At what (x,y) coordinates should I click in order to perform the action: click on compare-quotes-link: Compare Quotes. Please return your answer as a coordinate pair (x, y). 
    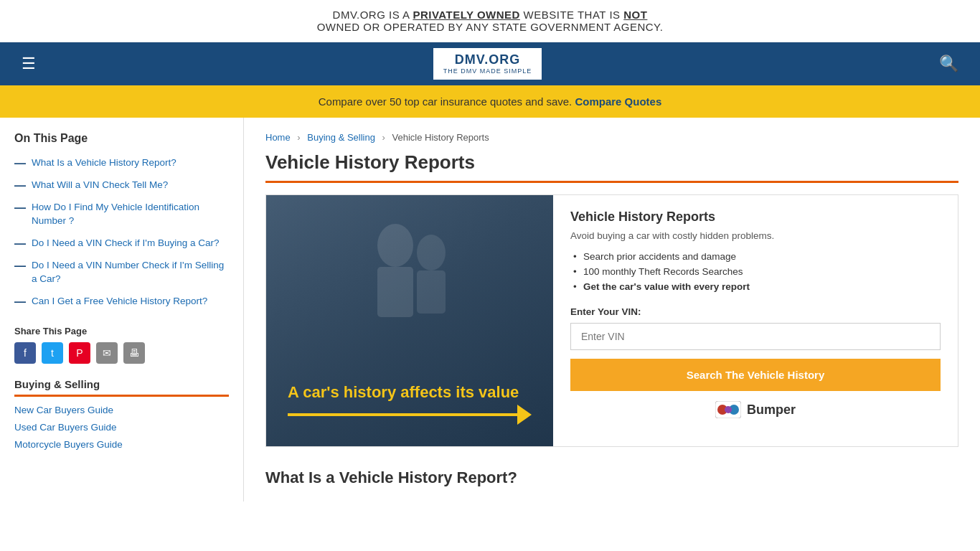
    Looking at the image, I should click on (618, 102).